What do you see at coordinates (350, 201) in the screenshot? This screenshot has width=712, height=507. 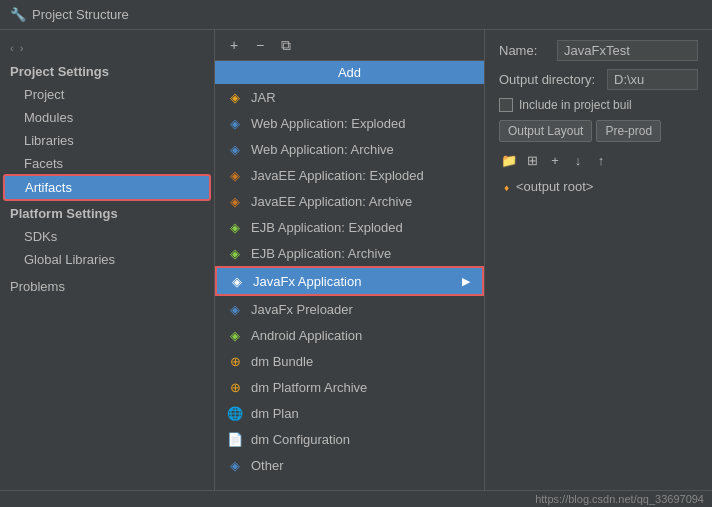 I see `dropdown-item-javaee-archive: ◈ JavaEE Application: Archive` at bounding box center [350, 201].